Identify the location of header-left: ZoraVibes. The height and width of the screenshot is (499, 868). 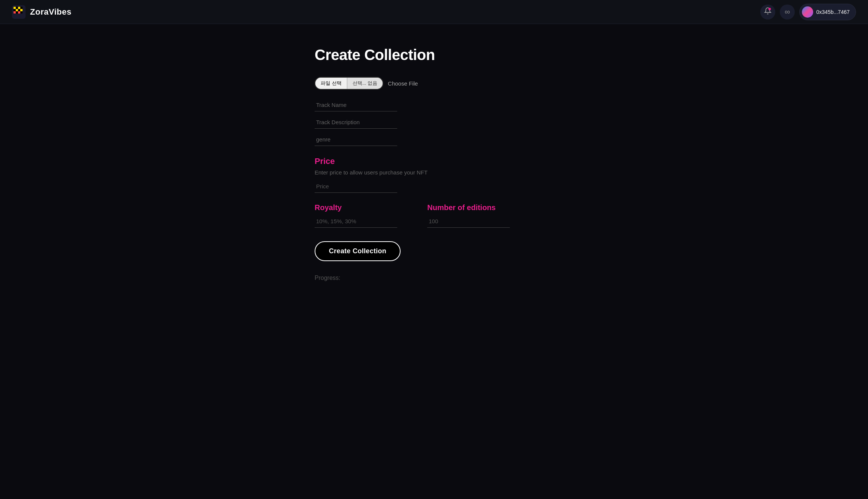
(42, 12).